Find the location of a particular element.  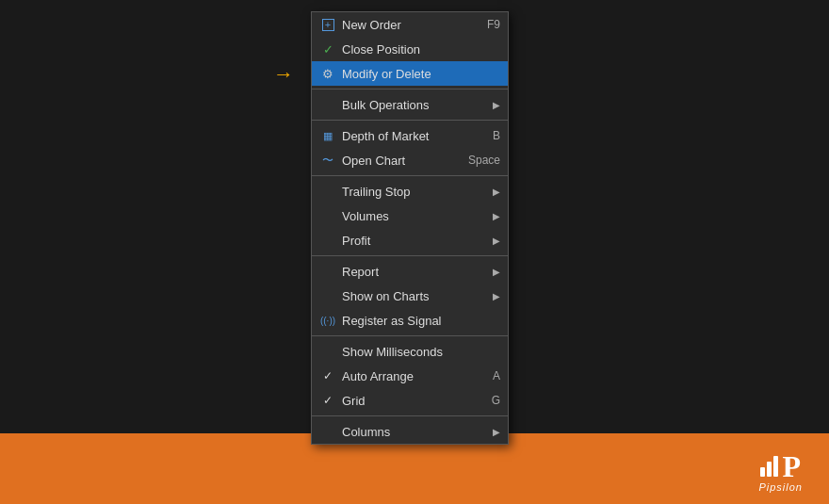

brand-logo: P Pipsilon is located at coordinates (780, 472).